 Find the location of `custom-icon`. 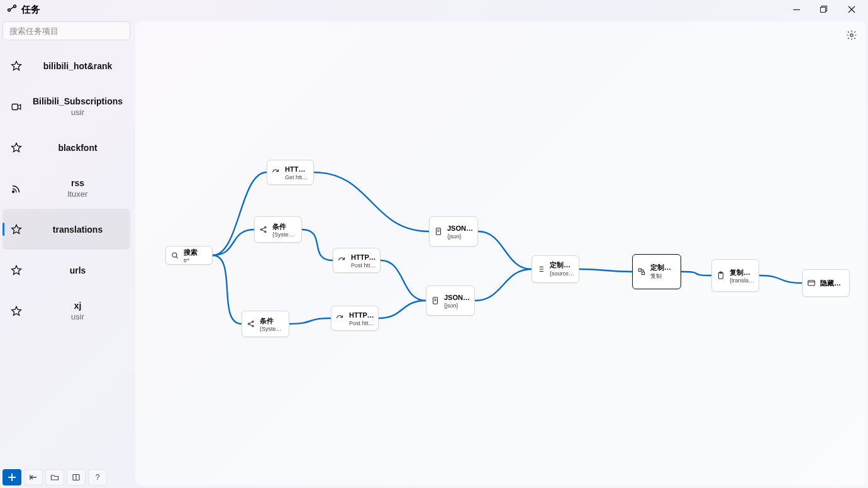

custom-icon is located at coordinates (642, 272).